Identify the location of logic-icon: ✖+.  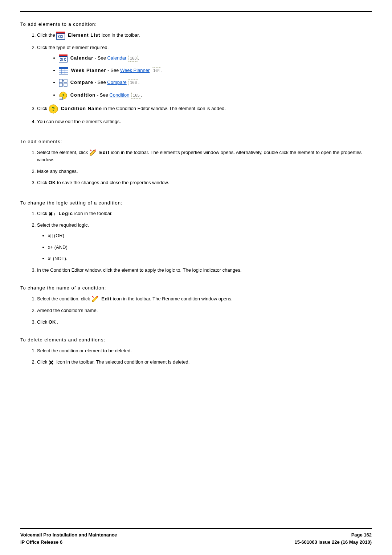
(52, 214).